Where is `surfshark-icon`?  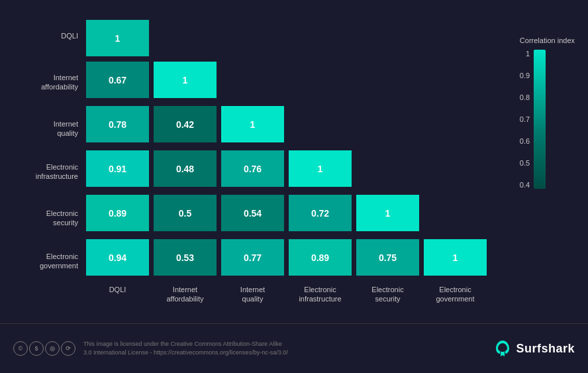
surfshark-icon is located at coordinates (503, 348).